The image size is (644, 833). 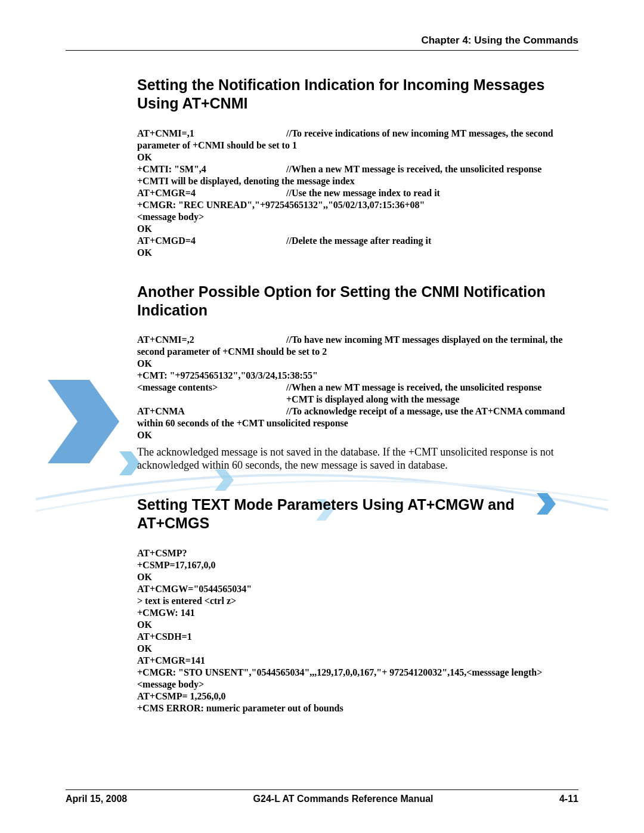 I want to click on code-line: <message contents>, so click(x=212, y=388).